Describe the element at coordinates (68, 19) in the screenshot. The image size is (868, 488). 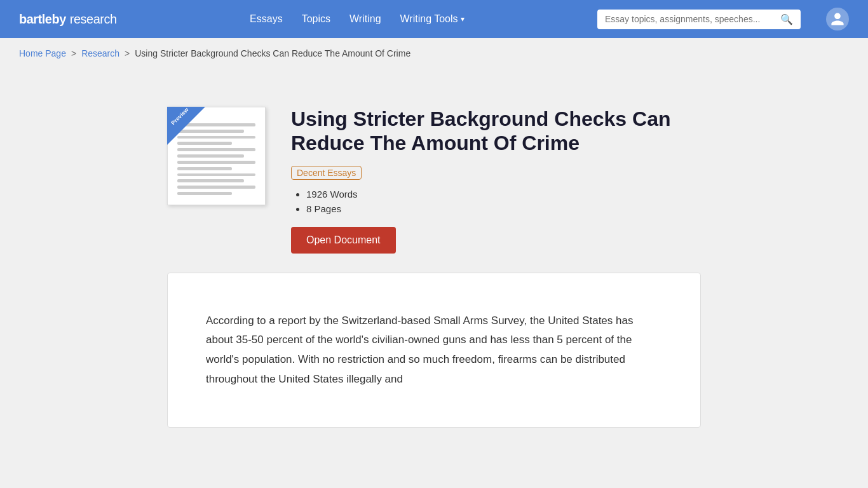
I see `logo: bartleby research` at that location.